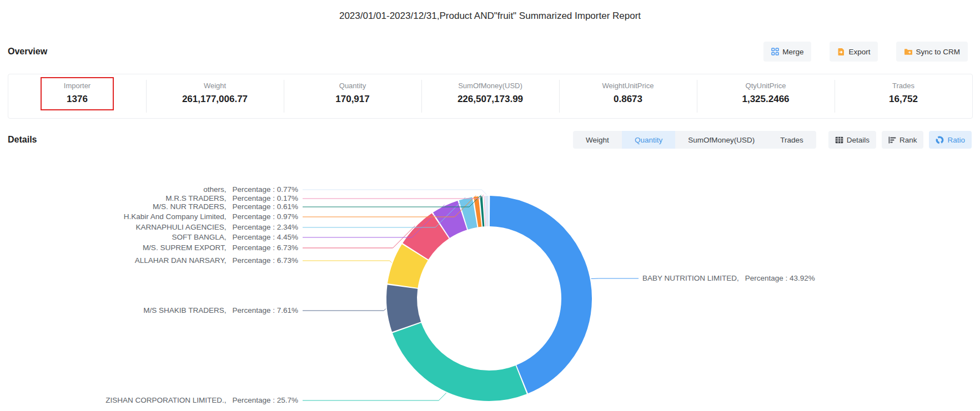 This screenshot has width=980, height=411. I want to click on report-title: 2023/01/01-2023/12/31,Product AND"fruit"…, so click(490, 11).